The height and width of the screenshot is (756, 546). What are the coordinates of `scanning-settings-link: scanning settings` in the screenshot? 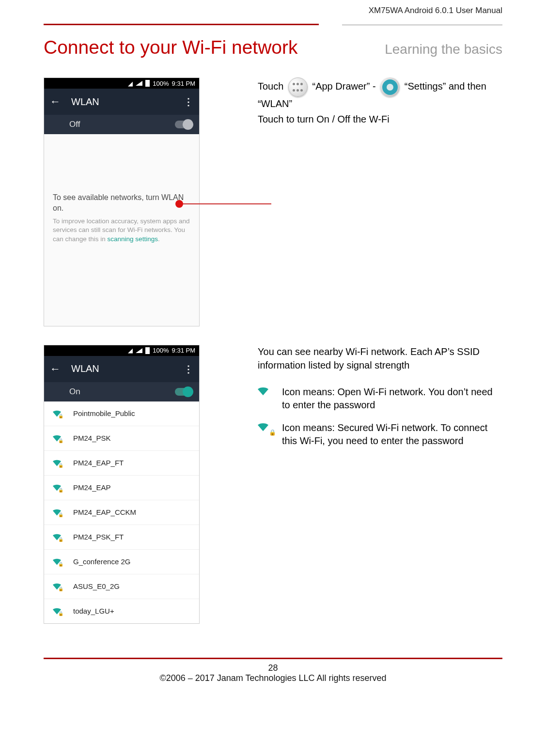 It's located at (133, 239).